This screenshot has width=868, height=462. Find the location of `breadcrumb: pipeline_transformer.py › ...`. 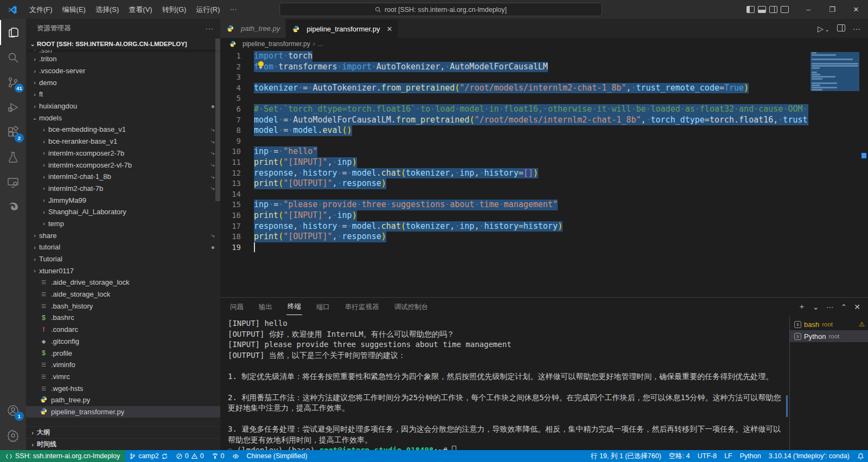

breadcrumb: pipeline_transformer.py › ... is located at coordinates (544, 44).